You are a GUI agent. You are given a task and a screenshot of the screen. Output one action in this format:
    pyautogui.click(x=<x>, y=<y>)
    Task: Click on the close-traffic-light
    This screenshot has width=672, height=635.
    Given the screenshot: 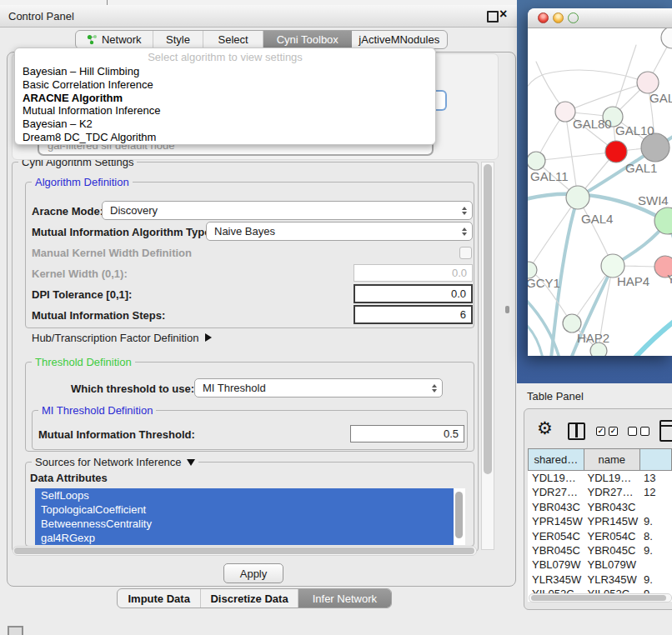 What is the action you would take?
    pyautogui.click(x=544, y=18)
    